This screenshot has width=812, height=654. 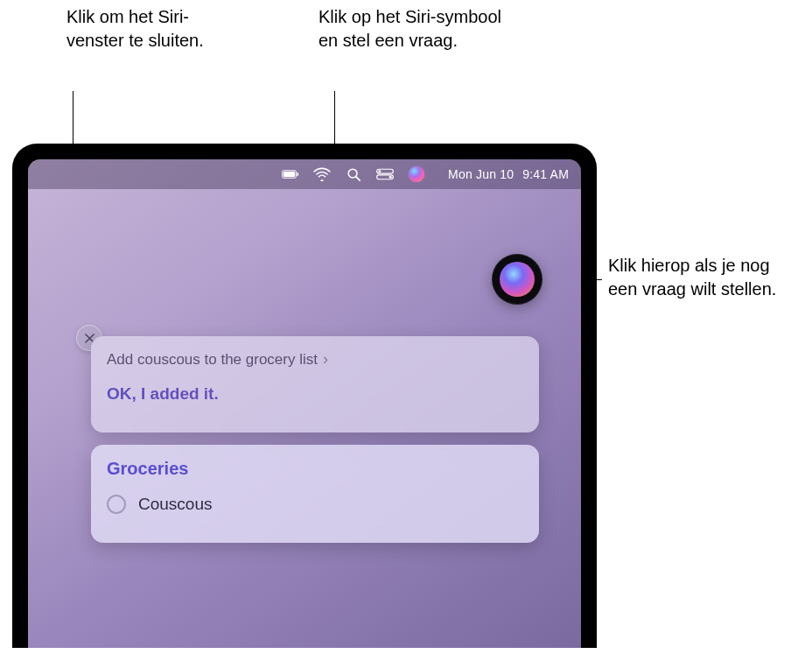 What do you see at coordinates (290, 174) in the screenshot?
I see `battery-icon` at bounding box center [290, 174].